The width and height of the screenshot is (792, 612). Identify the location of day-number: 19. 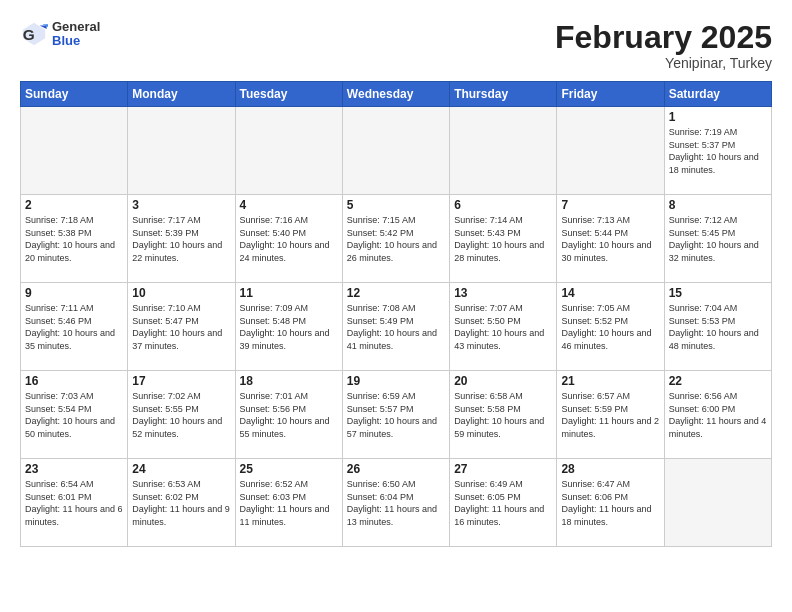
(396, 381).